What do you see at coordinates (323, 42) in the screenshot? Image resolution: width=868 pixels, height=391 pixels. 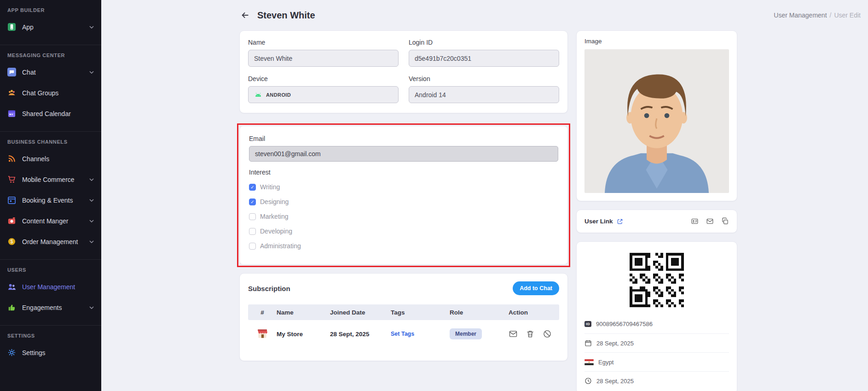 I see `name-label: Name` at bounding box center [323, 42].